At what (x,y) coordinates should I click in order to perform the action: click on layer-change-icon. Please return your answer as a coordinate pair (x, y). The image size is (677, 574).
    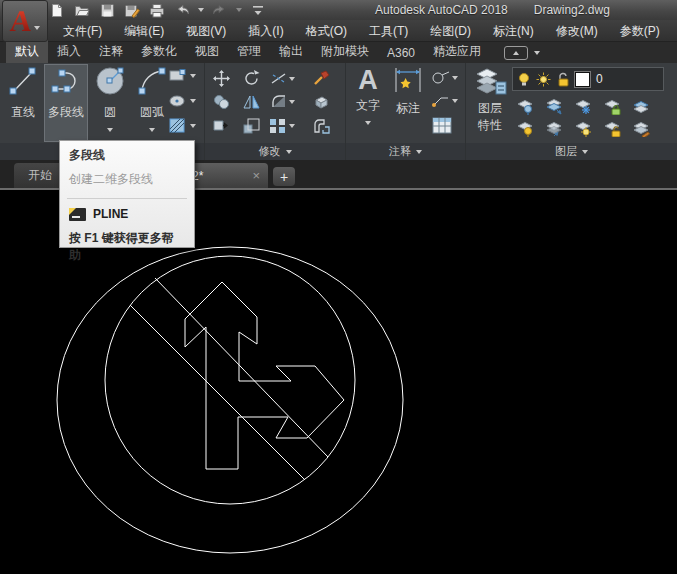
    Looking at the image, I should click on (641, 128).